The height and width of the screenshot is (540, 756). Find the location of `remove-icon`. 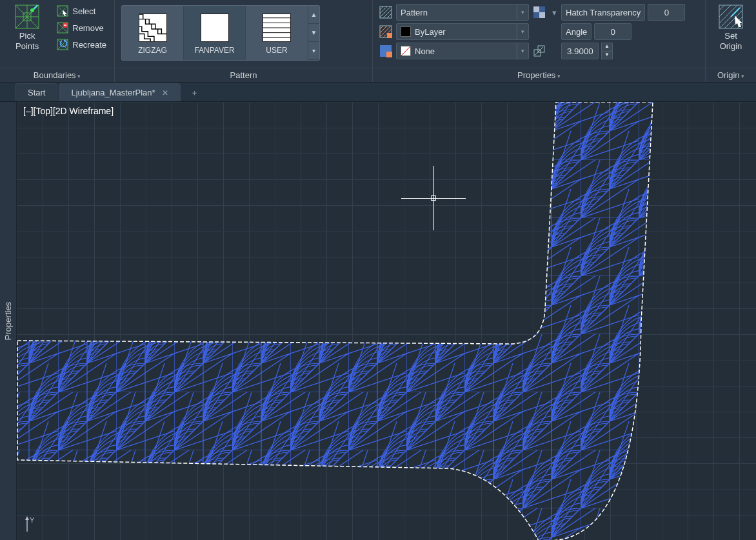

remove-icon is located at coordinates (63, 28).